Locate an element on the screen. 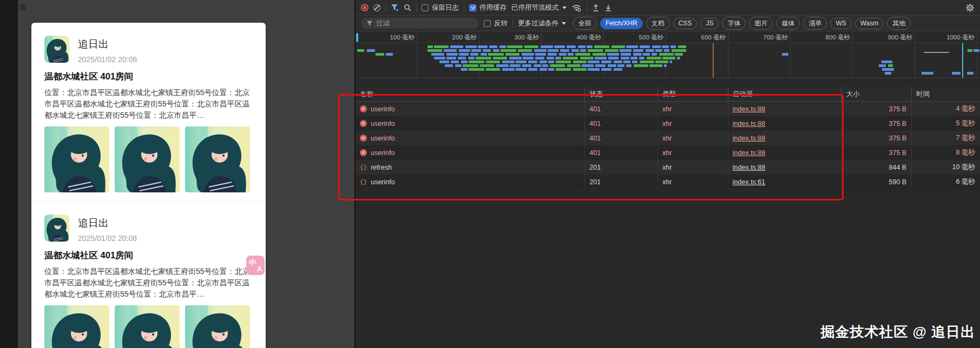 The height and width of the screenshot is (348, 980). initiator-cell: index.ts:88 is located at coordinates (785, 123).